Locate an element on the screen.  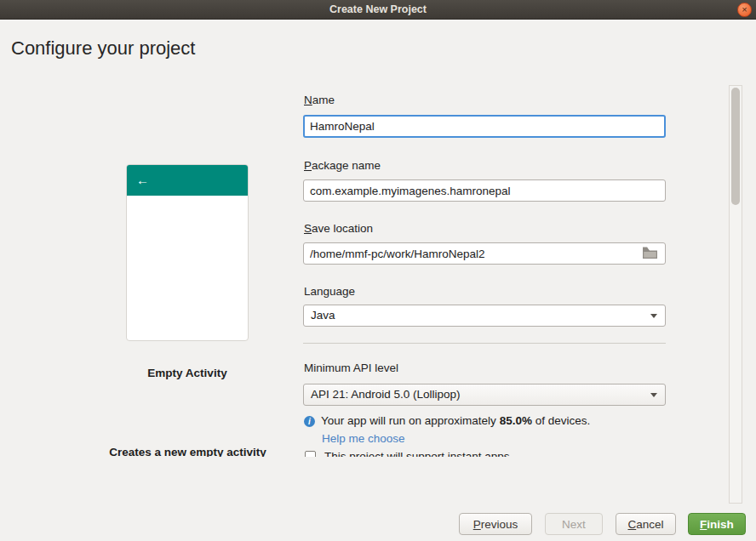
info-icon: i is located at coordinates (310, 422).